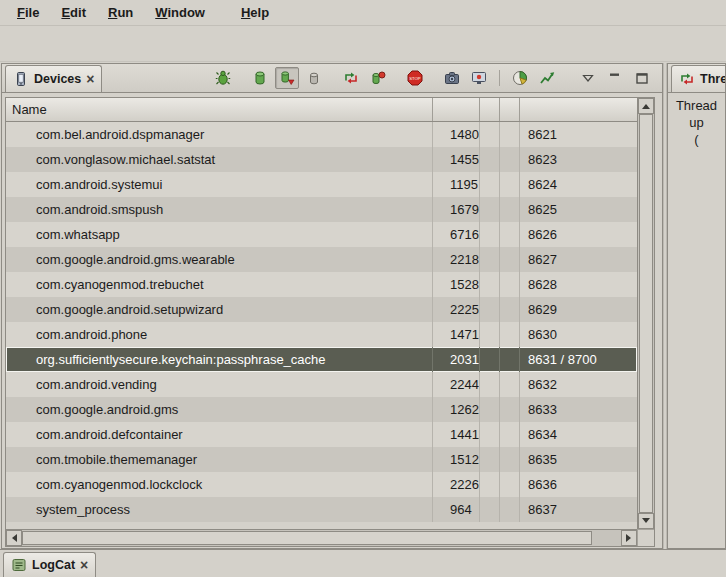 The height and width of the screenshot is (577, 726). Describe the element at coordinates (452, 78) in the screenshot. I see `screen-capture-button` at that location.